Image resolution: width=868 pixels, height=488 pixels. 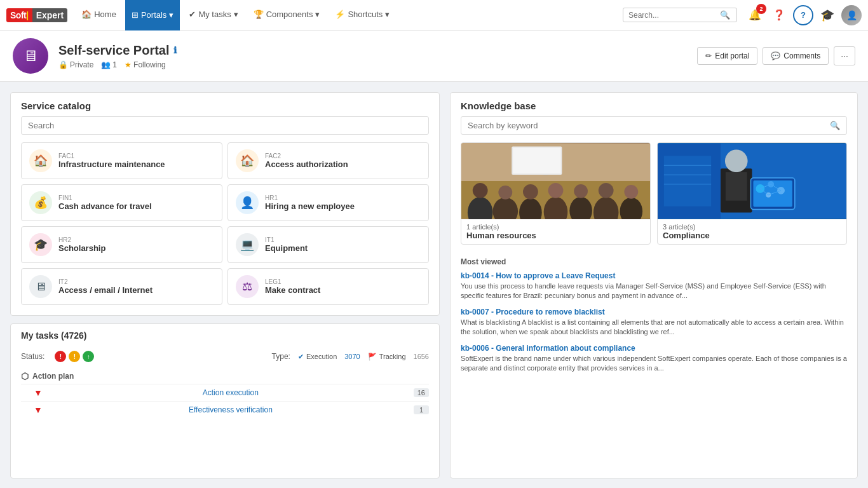 What do you see at coordinates (128, 65) in the screenshot?
I see `star-icon: ★` at bounding box center [128, 65].